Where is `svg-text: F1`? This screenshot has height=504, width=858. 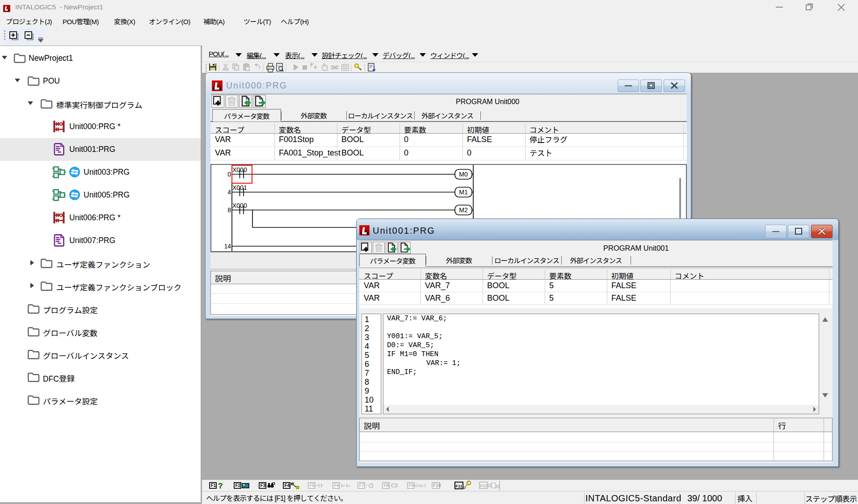 svg-text: F1 is located at coordinates (214, 485).